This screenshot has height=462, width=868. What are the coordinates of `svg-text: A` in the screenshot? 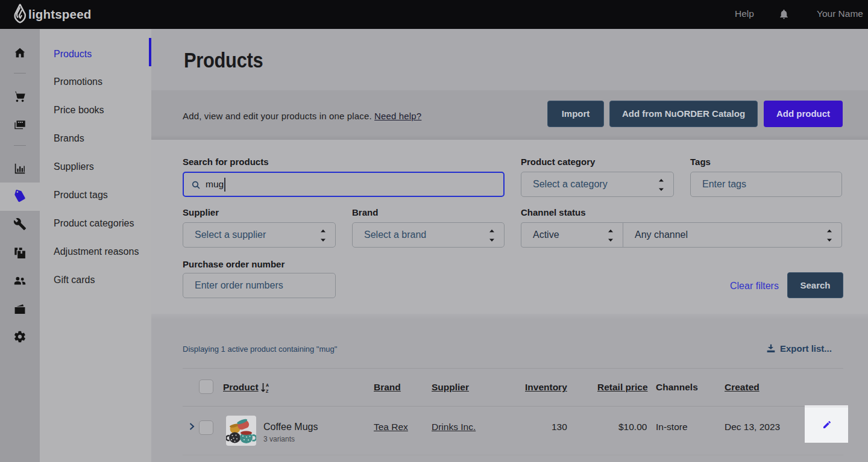 It's located at (268, 386).